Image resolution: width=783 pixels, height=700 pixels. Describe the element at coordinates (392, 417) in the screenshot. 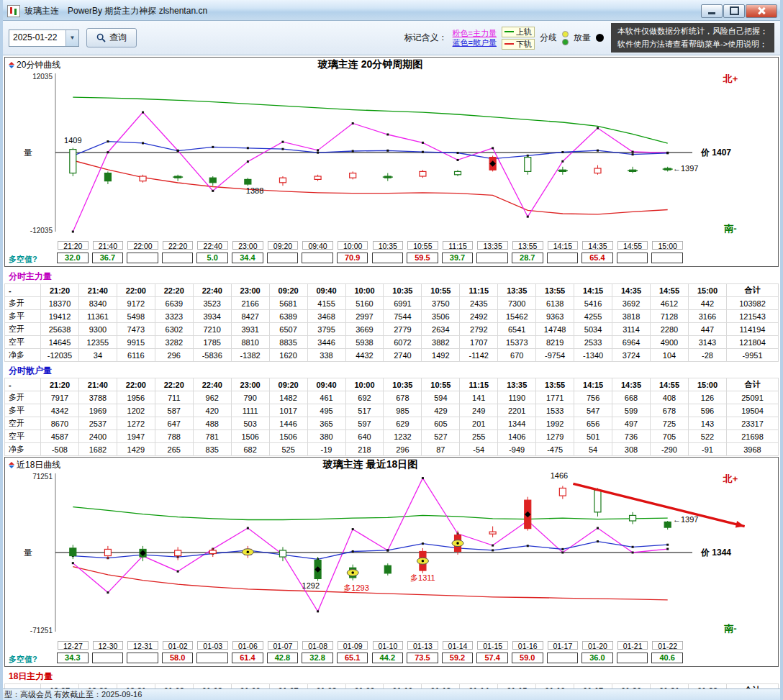

I see `minute-retail-table: -21:2021:4022:0022:2022:4023:0009:2009:4…` at that location.